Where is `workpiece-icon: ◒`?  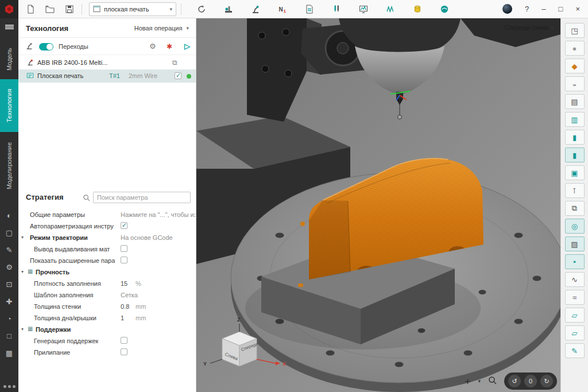
workpiece-icon: ◒ is located at coordinates (575, 84).